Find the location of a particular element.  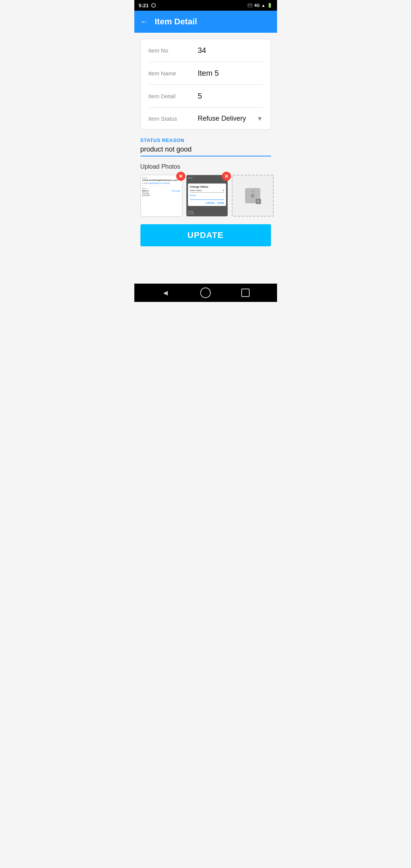

item-detail-value: 5 is located at coordinates (231, 96).